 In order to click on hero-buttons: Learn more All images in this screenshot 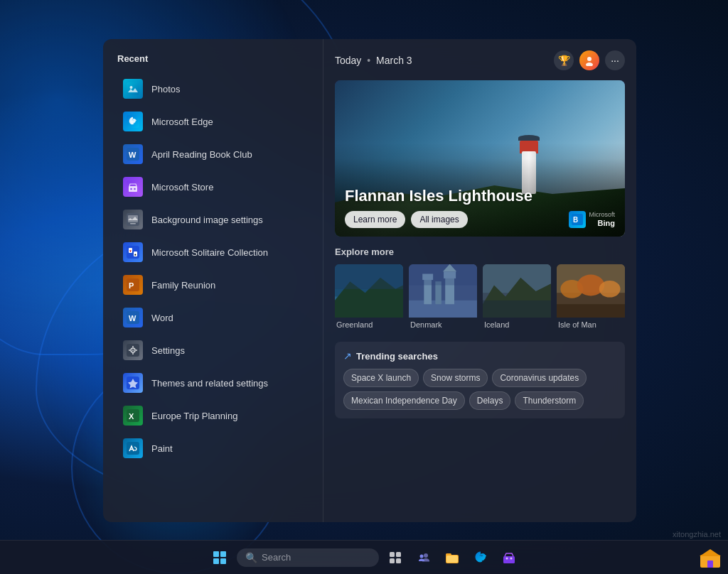, I will do `click(407, 220)`.